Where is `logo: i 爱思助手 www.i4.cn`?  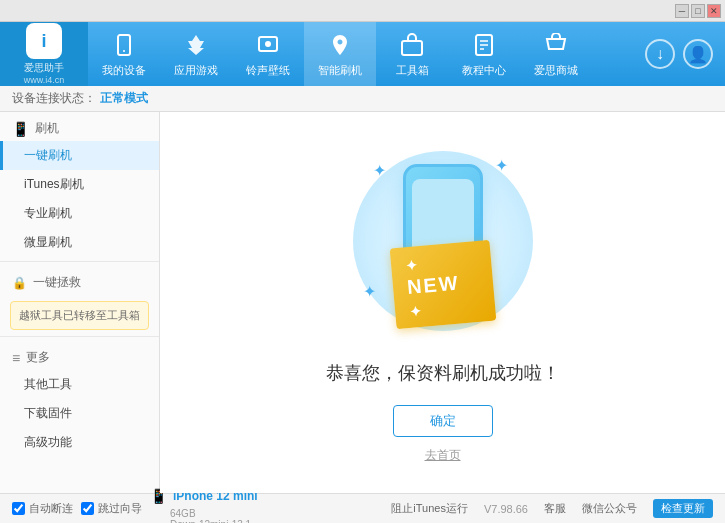
logo: i 爱思助手 www.i4.cn is located at coordinates (44, 54).